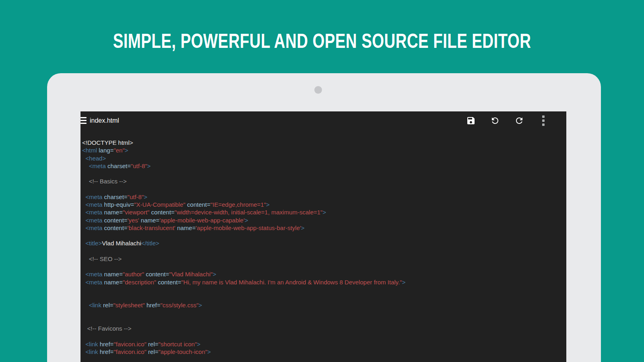  I want to click on code-line: <meta http-equiv="X-UA-Compatible" conte…, so click(324, 204).